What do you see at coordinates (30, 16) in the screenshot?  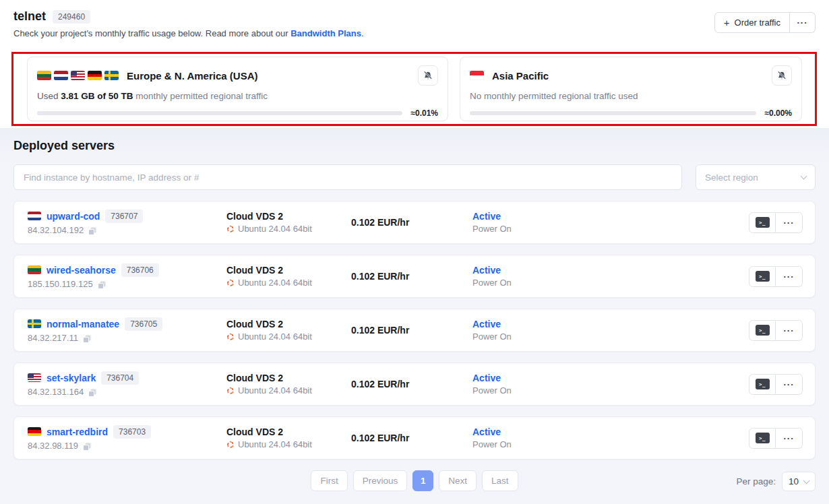 I see `project-title: telnet` at bounding box center [30, 16].